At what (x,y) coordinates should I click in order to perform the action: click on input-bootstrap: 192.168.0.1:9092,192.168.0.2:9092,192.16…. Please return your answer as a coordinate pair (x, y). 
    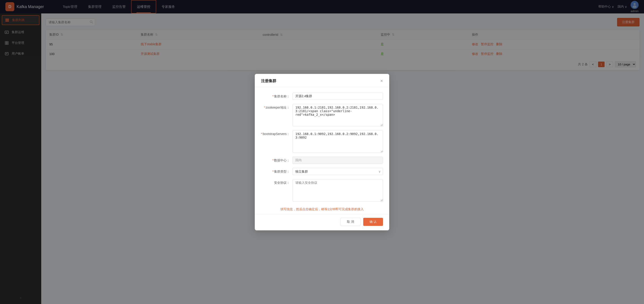
    Looking at the image, I should click on (338, 141).